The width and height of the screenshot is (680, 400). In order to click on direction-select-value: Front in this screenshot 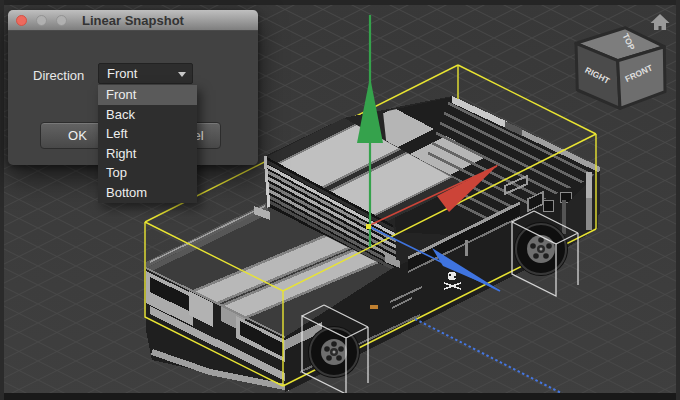, I will do `click(122, 74)`.